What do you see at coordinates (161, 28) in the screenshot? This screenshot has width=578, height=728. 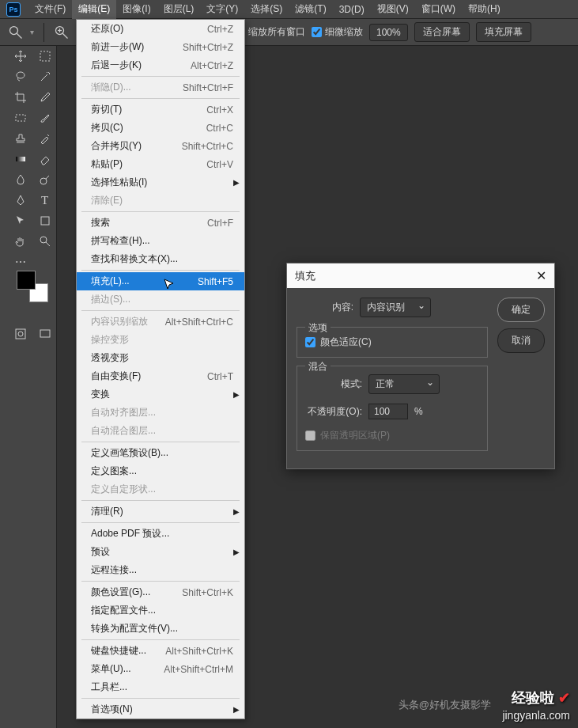 I see `menu-item-0: 还原(O)Ctrl+Z` at bounding box center [161, 28].